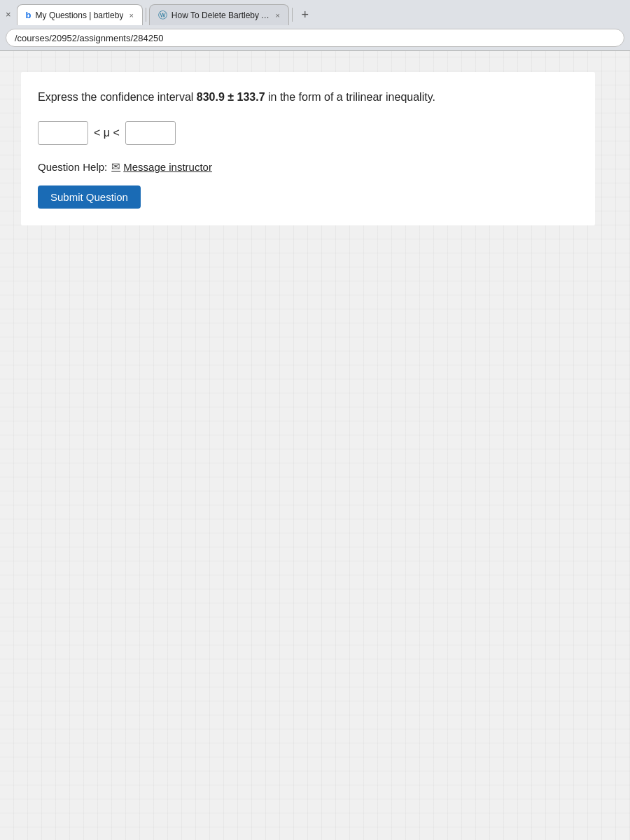 The image size is (630, 840). I want to click on tab1-close: ×, so click(131, 15).